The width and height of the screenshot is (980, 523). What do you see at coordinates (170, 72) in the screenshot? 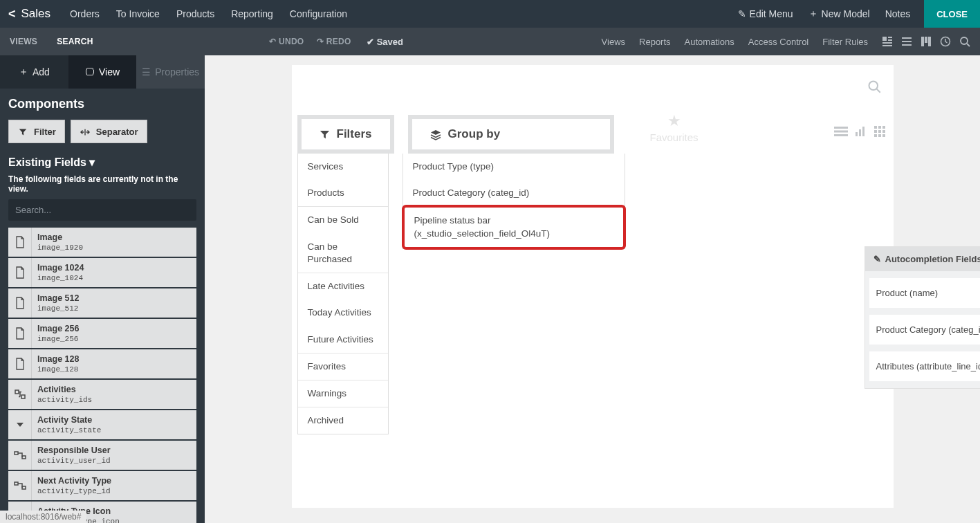
I see `properties-tab: ☰Properties` at bounding box center [170, 72].